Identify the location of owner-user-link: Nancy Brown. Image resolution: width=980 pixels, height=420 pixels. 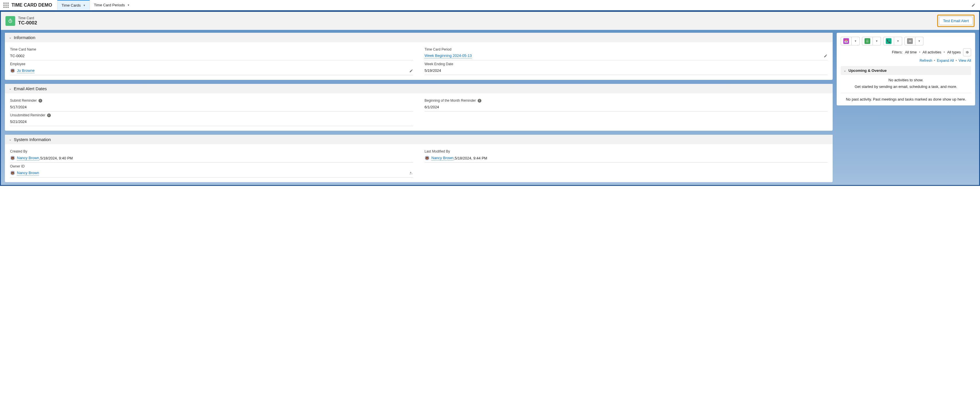
(28, 173).